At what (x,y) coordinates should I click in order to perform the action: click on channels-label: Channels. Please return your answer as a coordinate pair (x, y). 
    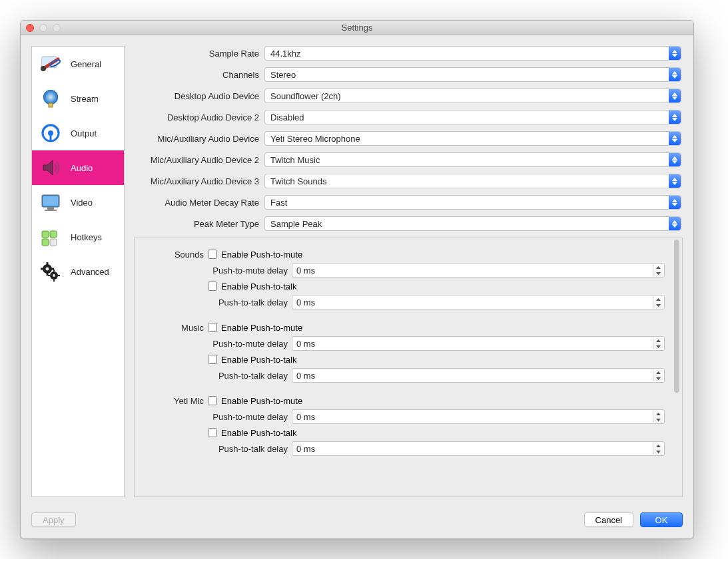
    Looking at the image, I should click on (196, 75).